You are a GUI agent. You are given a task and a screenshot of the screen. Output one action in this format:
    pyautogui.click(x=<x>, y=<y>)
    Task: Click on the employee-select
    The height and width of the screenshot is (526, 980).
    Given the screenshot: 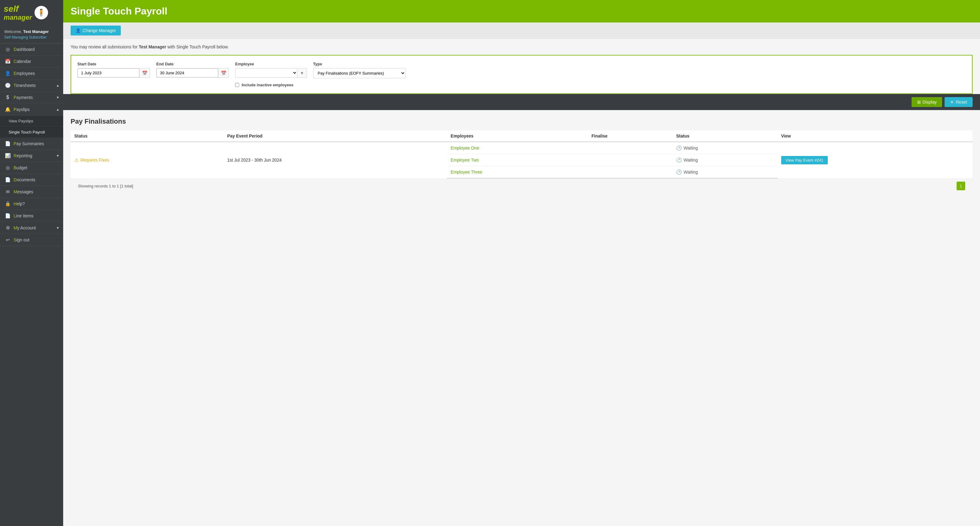 What is the action you would take?
    pyautogui.click(x=266, y=73)
    